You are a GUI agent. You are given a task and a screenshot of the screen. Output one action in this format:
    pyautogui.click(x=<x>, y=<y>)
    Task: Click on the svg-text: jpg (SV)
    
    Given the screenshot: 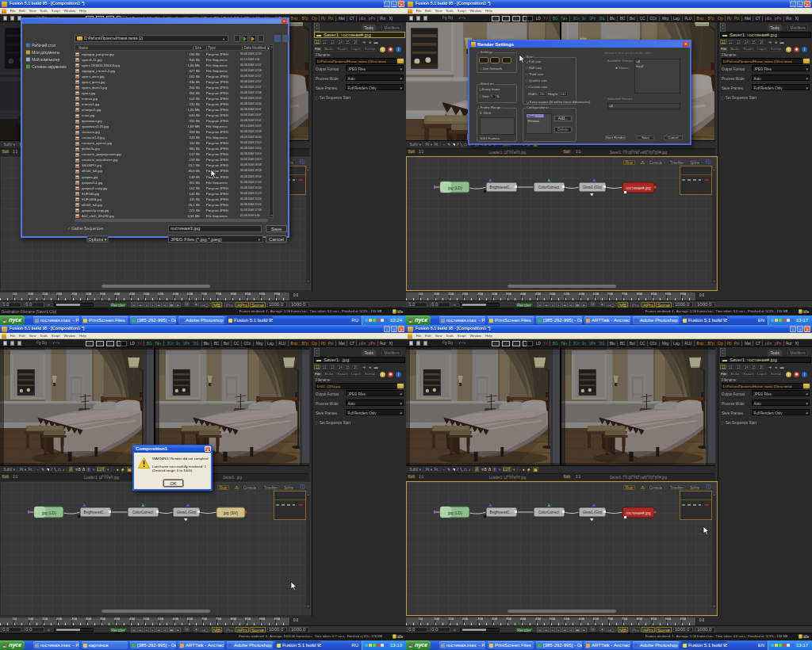 What is the action you would take?
    pyautogui.click(x=230, y=513)
    